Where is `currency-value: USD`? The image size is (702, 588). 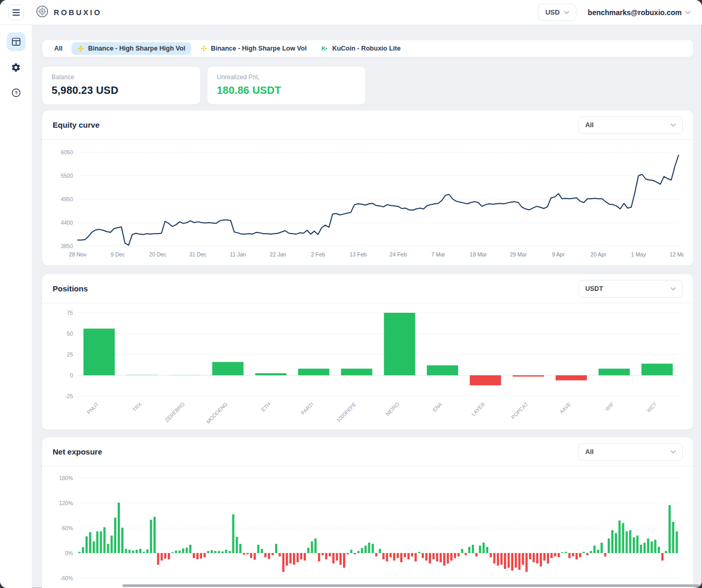 currency-value: USD is located at coordinates (552, 13).